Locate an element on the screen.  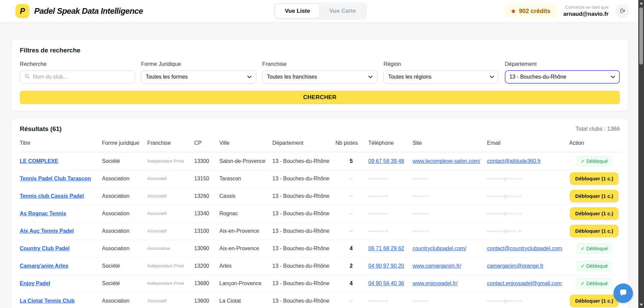
scrollbar-down-icon is located at coordinates (641, 305).